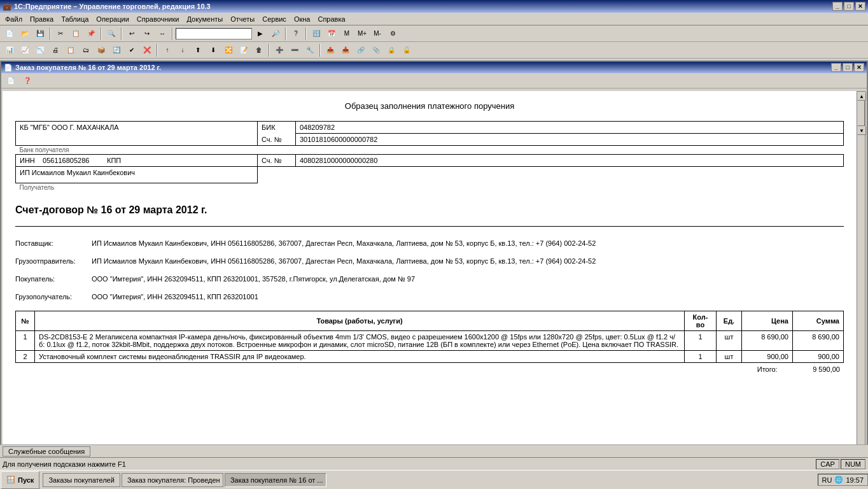 This screenshot has height=489, width=868. What do you see at coordinates (277, 127) in the screenshot?
I see `bik-label-cell: БИК` at bounding box center [277, 127].